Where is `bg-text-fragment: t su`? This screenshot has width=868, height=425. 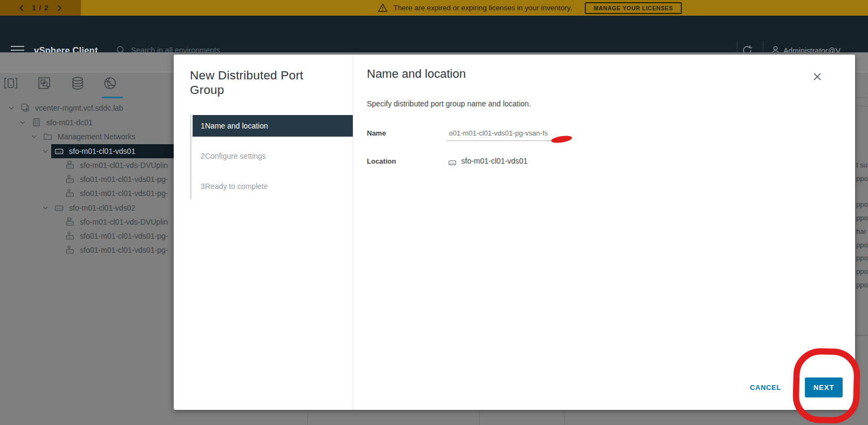 bg-text-fragment: t su is located at coordinates (862, 165).